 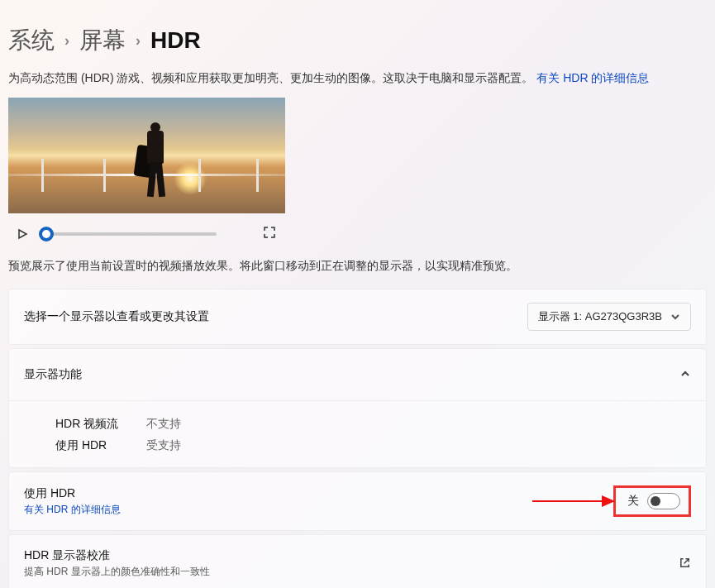 What do you see at coordinates (609, 317) in the screenshot?
I see `display-dropdown: 显示器 1: AG273QG3R3B` at bounding box center [609, 317].